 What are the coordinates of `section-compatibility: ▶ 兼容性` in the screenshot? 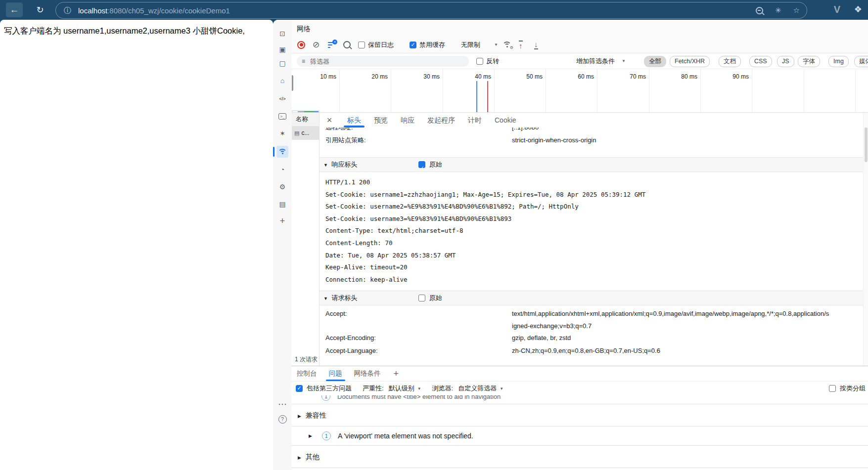 It's located at (580, 415).